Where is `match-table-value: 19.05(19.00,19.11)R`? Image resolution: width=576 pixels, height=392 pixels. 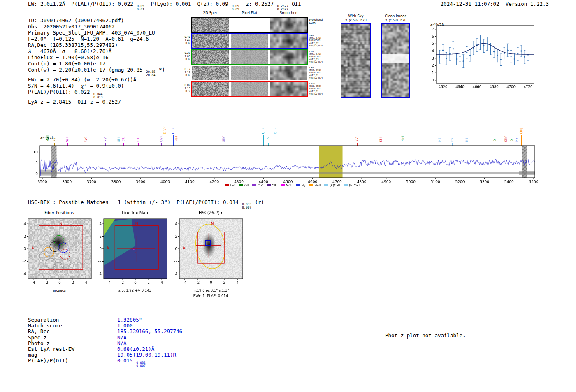
match-table-value: 19.05(19.00,19.11)R is located at coordinates (146, 355).